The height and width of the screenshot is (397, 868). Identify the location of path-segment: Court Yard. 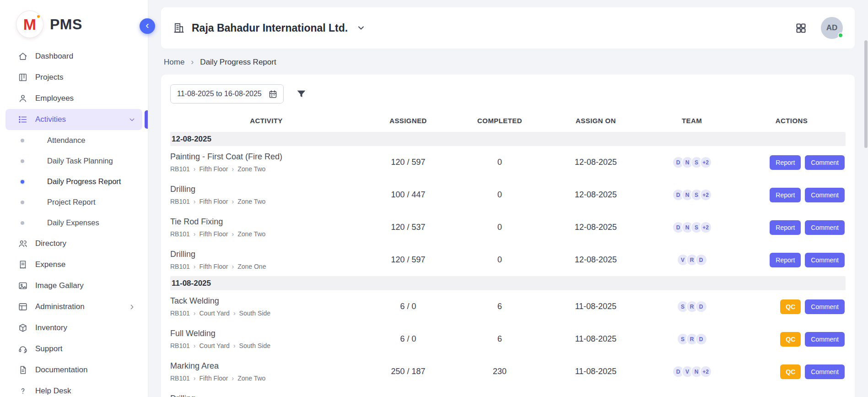
(214, 313).